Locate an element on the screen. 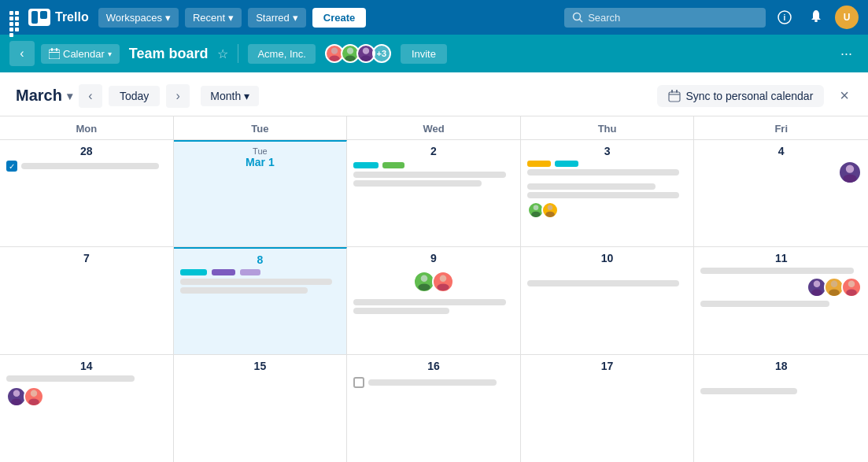 The height and width of the screenshot is (462, 868). cal-cell-mar15: 15 is located at coordinates (261, 408).